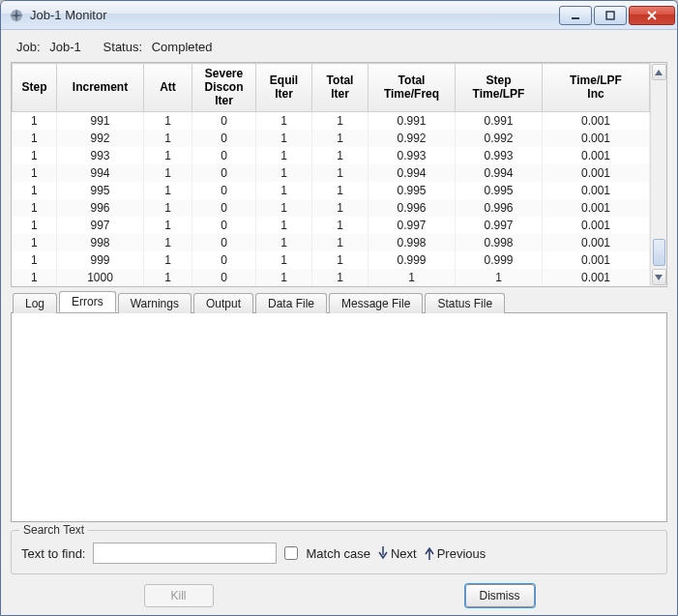  Describe the element at coordinates (339, 552) in the screenshot. I see `search-group: Search Text Text to find: Match case Nex…` at that location.